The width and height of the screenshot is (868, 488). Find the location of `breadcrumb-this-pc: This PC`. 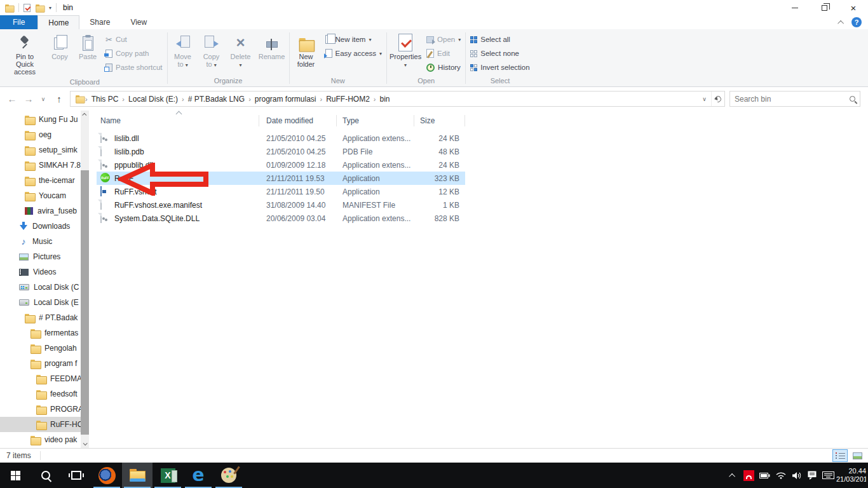

breadcrumb-this-pc: This PC is located at coordinates (105, 99).